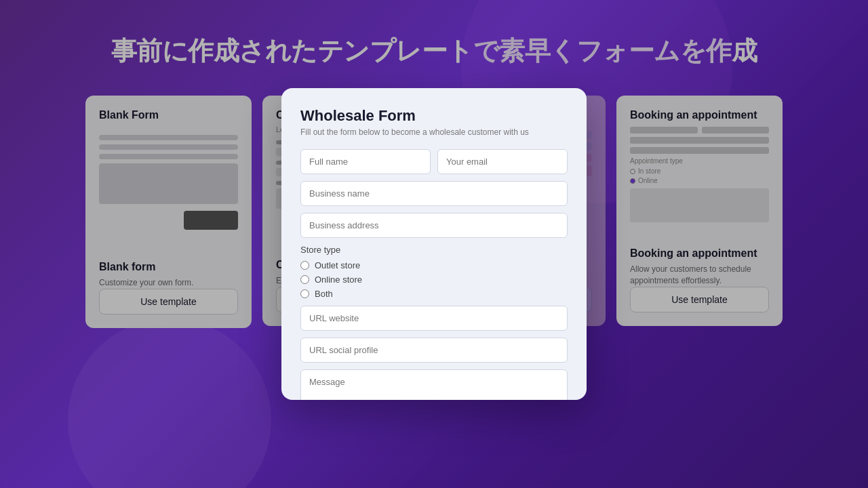 The width and height of the screenshot is (868, 488). What do you see at coordinates (434, 319) in the screenshot?
I see `url-website-input` at bounding box center [434, 319].